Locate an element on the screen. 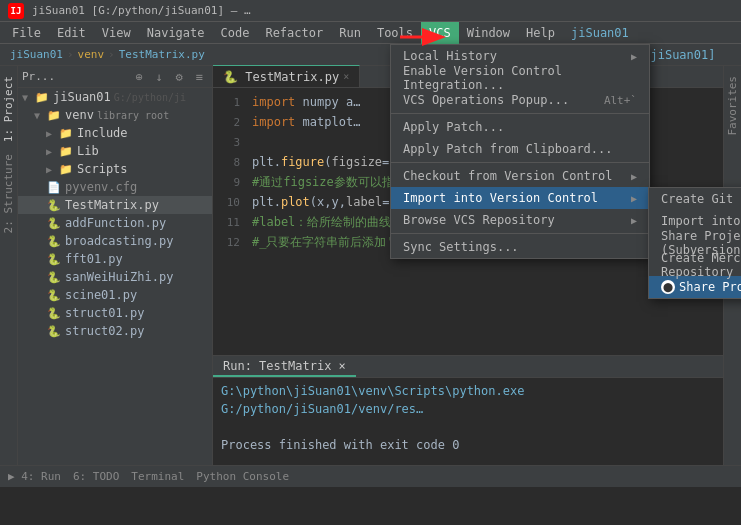  import-create-git: Create Git Repository... is located at coordinates (695, 199).